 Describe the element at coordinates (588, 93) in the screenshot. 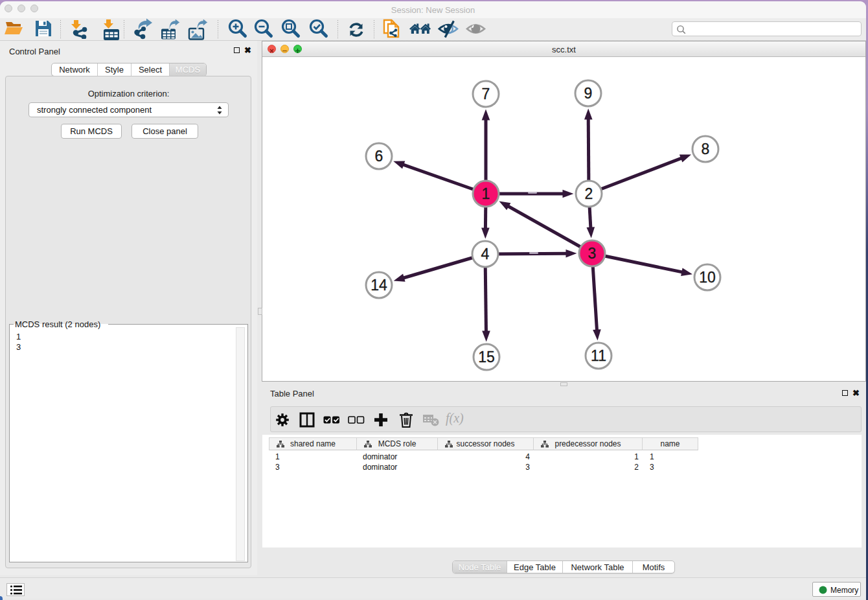

I see `svg-text: 9` at that location.